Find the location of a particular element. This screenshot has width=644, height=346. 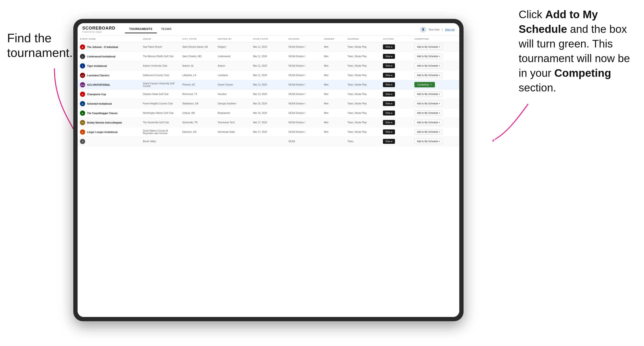

cell-competing: Competing ✓ is located at coordinates (436, 85).